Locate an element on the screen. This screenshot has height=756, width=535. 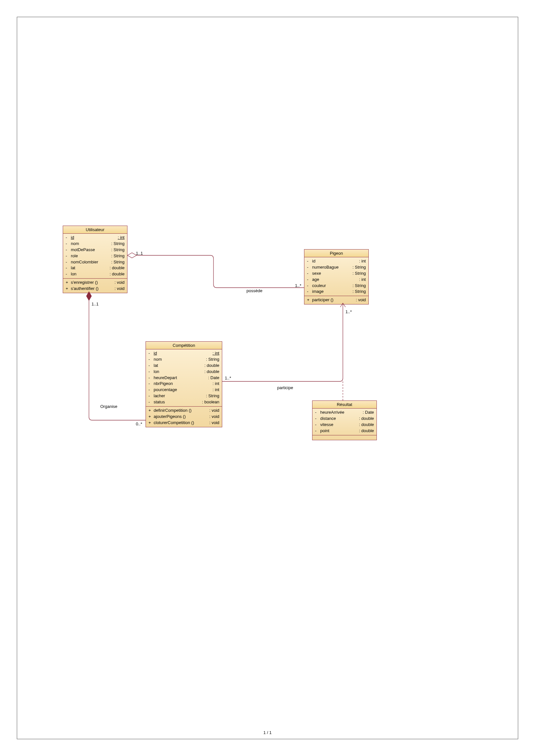
ops-section: +s'enregistrer (): void+s'authentifier (… is located at coordinates (95, 286).